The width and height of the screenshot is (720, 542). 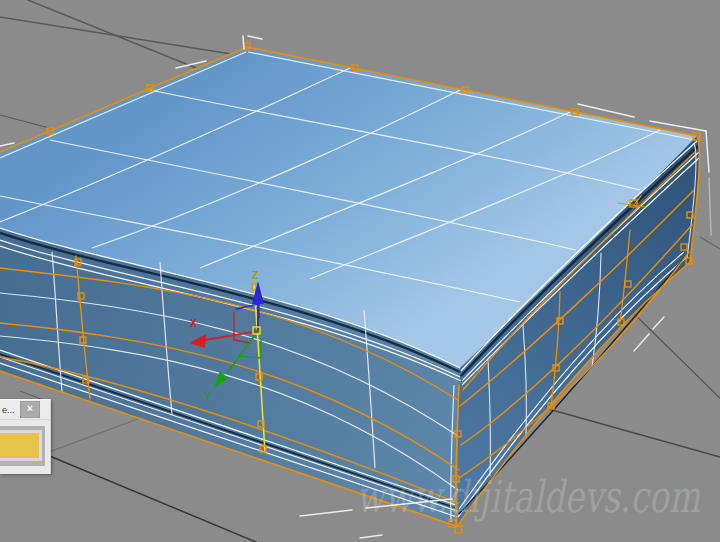 I want to click on floating-panel: e... ×, so click(x=26, y=436).